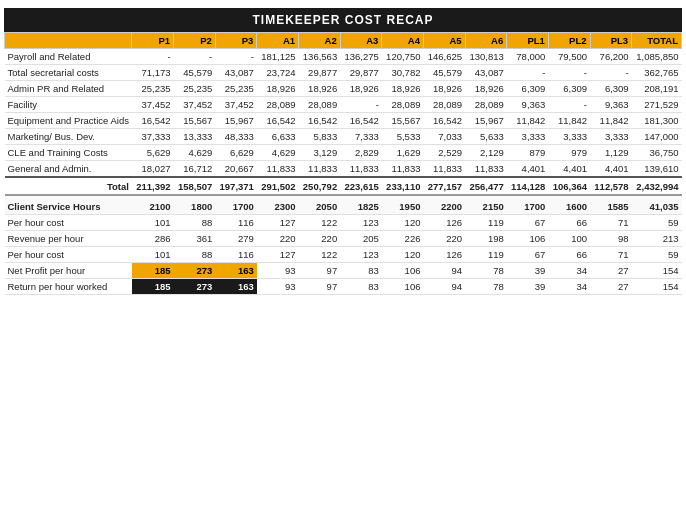 The height and width of the screenshot is (517, 686). I want to click on client-hours-cell: 2100, so click(153, 205).